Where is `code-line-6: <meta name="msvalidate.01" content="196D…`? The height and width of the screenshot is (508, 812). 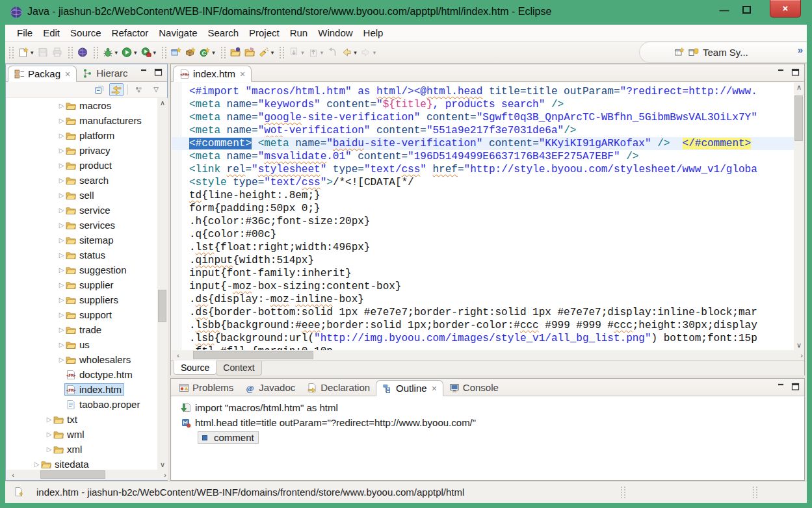
code-line-6: <meta name="msvalidate.01" content="196D… is located at coordinates (482, 157).